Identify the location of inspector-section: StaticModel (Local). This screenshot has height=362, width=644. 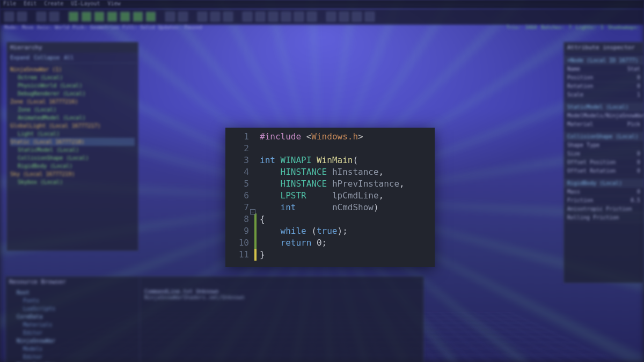
(604, 107).